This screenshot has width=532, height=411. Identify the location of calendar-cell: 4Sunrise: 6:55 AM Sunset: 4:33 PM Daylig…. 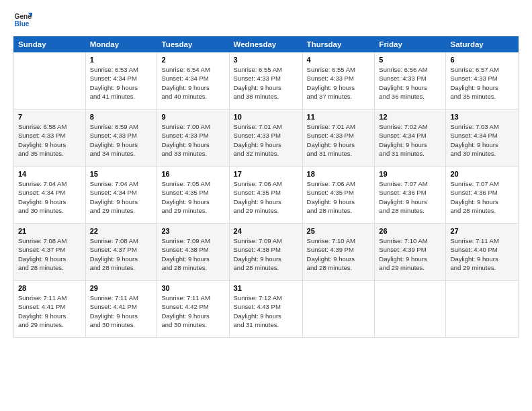
(339, 81).